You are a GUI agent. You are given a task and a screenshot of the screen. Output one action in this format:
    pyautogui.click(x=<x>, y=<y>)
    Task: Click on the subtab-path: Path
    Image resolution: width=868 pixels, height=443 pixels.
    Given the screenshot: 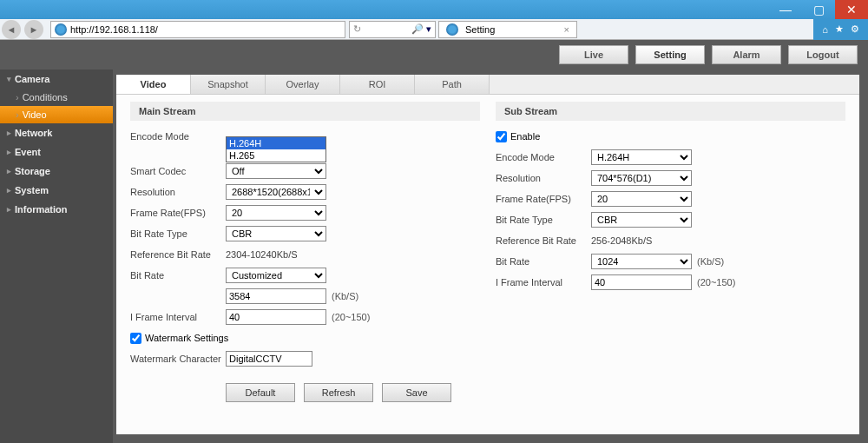 What is the action you would take?
    pyautogui.click(x=452, y=84)
    